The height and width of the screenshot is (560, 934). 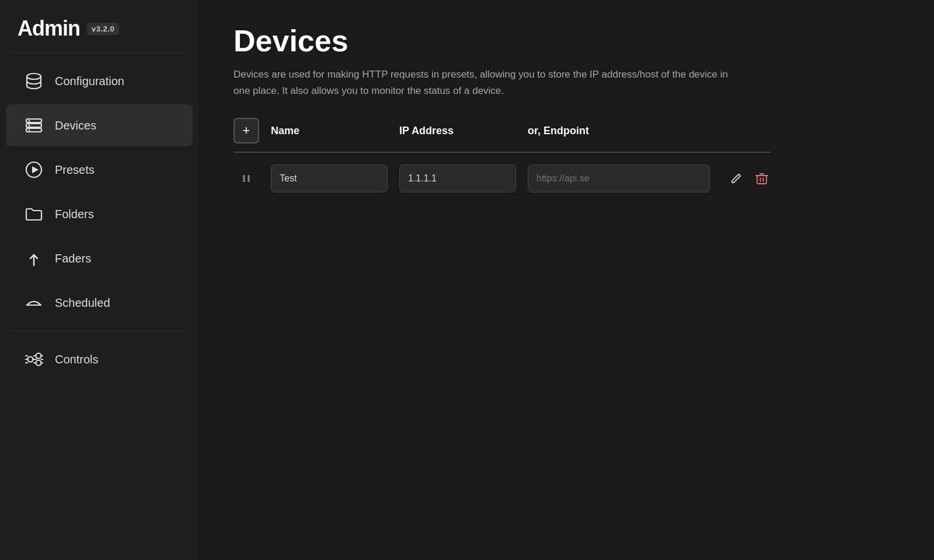 What do you see at coordinates (49, 29) in the screenshot?
I see `app-title: Admin` at bounding box center [49, 29].